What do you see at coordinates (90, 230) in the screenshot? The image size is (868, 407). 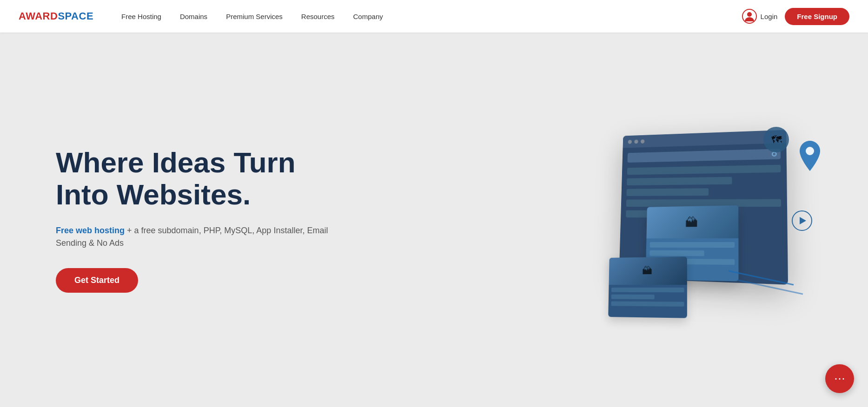 I see `hero-subtitle-highlight: Free web hosting` at bounding box center [90, 230].